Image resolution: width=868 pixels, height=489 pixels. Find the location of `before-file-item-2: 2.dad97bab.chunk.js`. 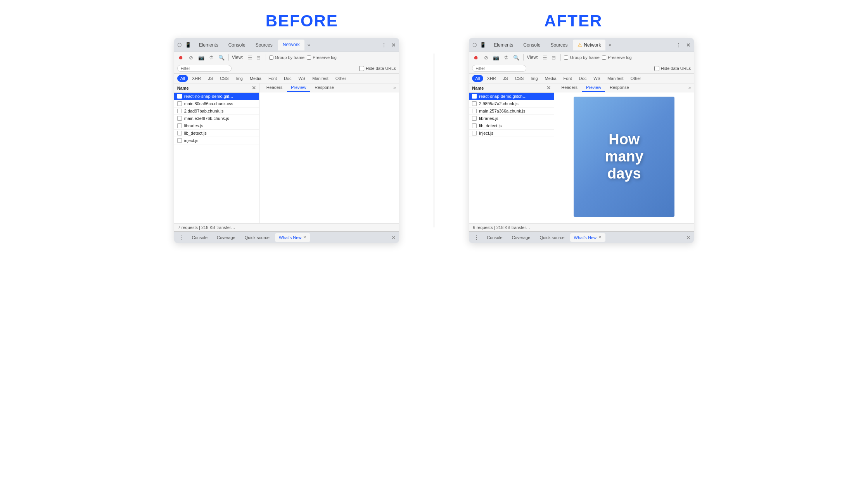

before-file-item-2: 2.dad97bab.chunk.js is located at coordinates (216, 111).